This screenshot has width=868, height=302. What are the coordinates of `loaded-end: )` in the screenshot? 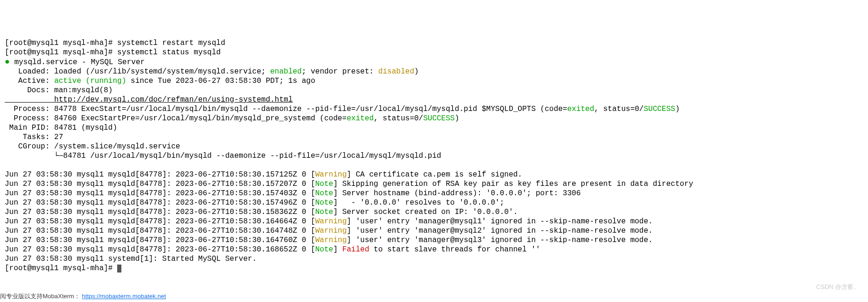 It's located at (417, 72).